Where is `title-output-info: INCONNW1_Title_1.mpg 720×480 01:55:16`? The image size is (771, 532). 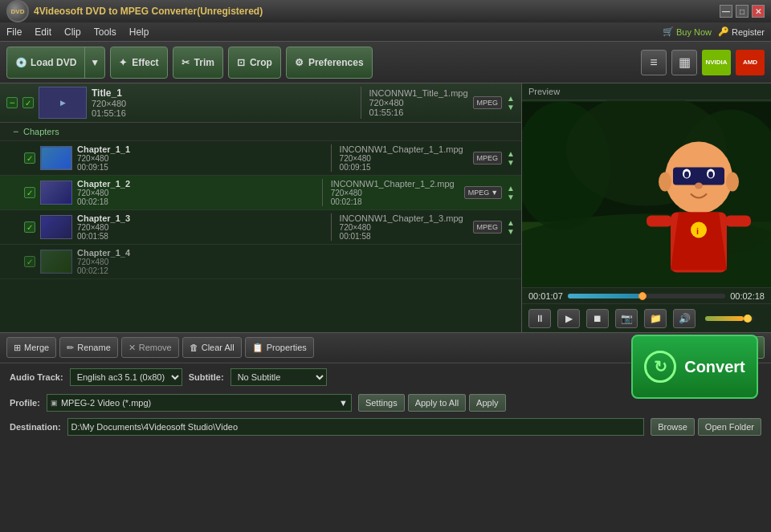 title-output-info: INCONNW1_Title_1.mpg 720×480 01:55:16 is located at coordinates (419, 103).